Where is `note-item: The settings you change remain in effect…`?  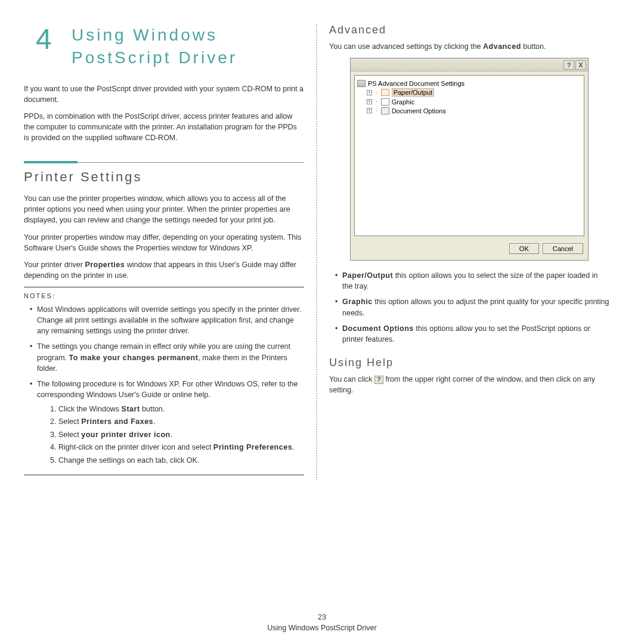
note-item: The settings you change remain in effect… is located at coordinates (167, 357).